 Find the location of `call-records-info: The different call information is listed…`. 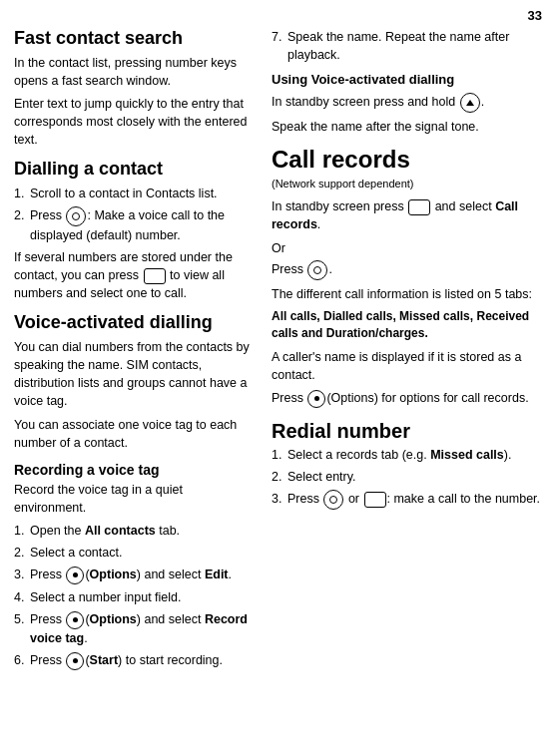

call-records-info: The different call information is listed… is located at coordinates (407, 294).